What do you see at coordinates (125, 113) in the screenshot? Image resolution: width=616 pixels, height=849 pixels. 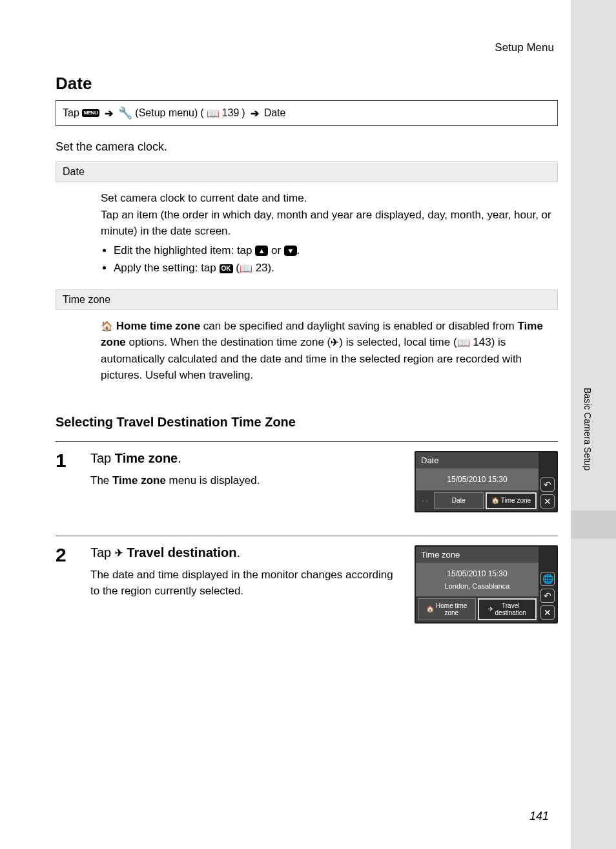 I see `wrench-icon: 🔧` at bounding box center [125, 113].